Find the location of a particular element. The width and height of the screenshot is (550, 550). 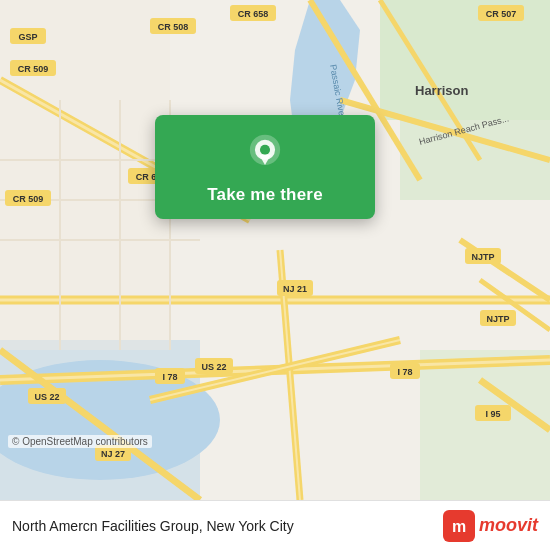

svg-text: CR 658 is located at coordinates (254, 14).